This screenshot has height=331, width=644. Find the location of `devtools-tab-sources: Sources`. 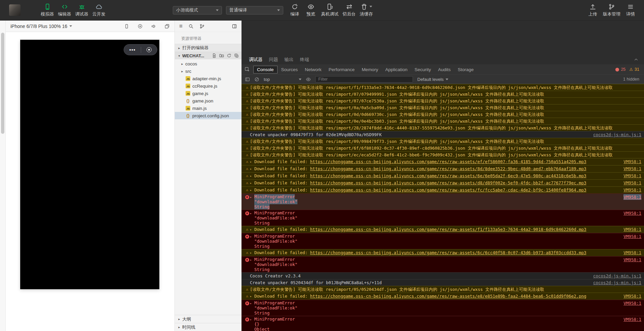

devtools-tab-sources: Sources is located at coordinates (290, 69).